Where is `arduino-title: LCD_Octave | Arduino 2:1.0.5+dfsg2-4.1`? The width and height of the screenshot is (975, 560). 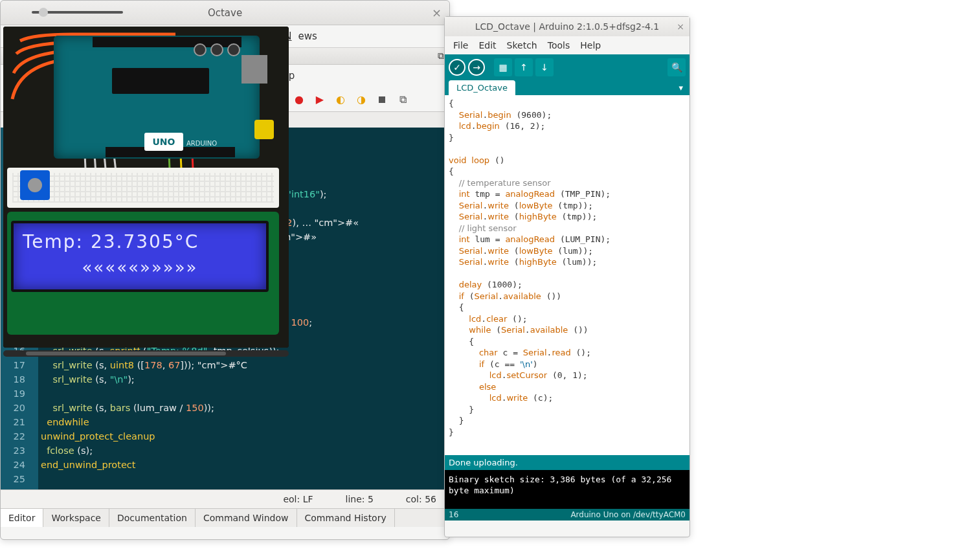
arduino-title: LCD_Octave | Arduino 2:1.0.5+dfsg2-4.1 is located at coordinates (567, 27).